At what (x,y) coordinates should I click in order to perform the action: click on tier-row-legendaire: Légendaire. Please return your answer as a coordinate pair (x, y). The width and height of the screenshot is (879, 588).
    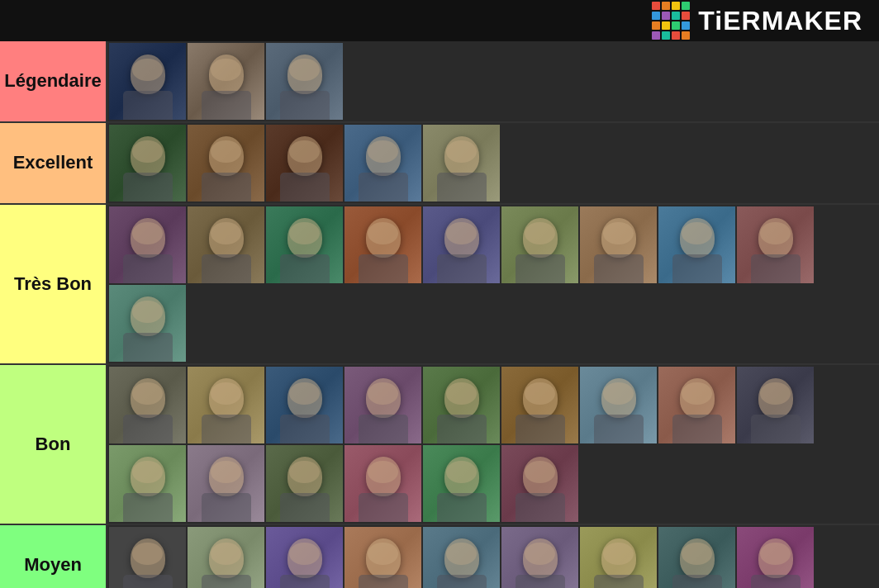
    Looking at the image, I should click on (440, 83).